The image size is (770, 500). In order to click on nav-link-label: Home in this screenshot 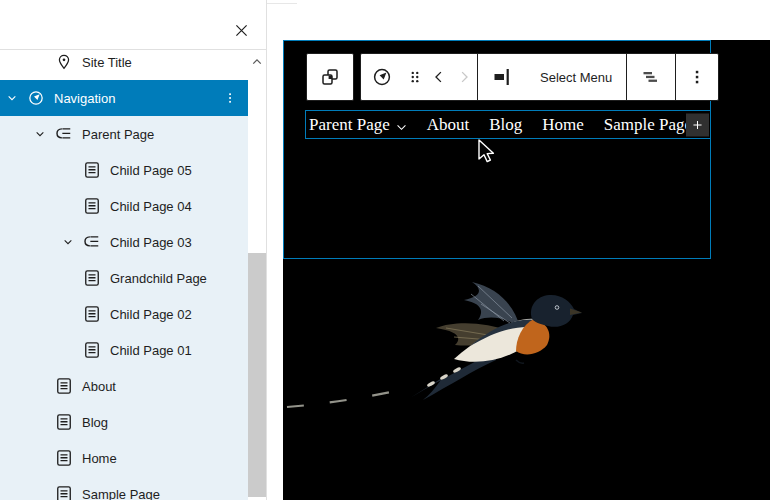, I will do `click(563, 125)`.